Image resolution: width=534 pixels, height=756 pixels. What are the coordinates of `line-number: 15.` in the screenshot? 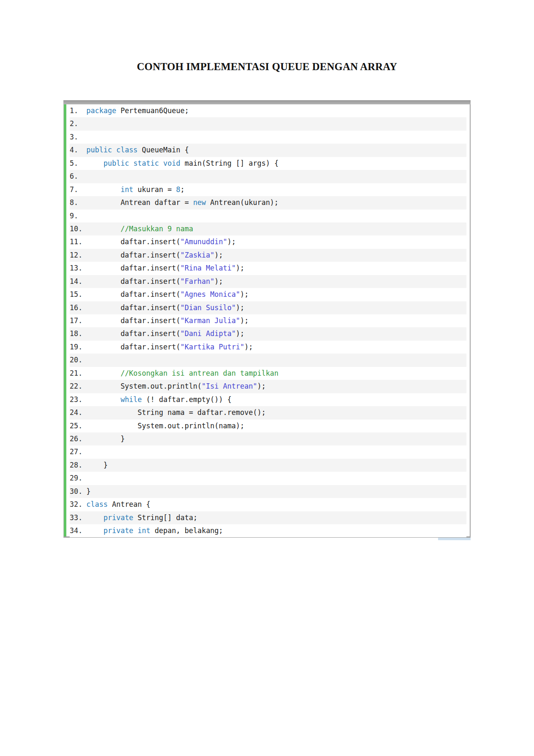 It's located at (78, 295).